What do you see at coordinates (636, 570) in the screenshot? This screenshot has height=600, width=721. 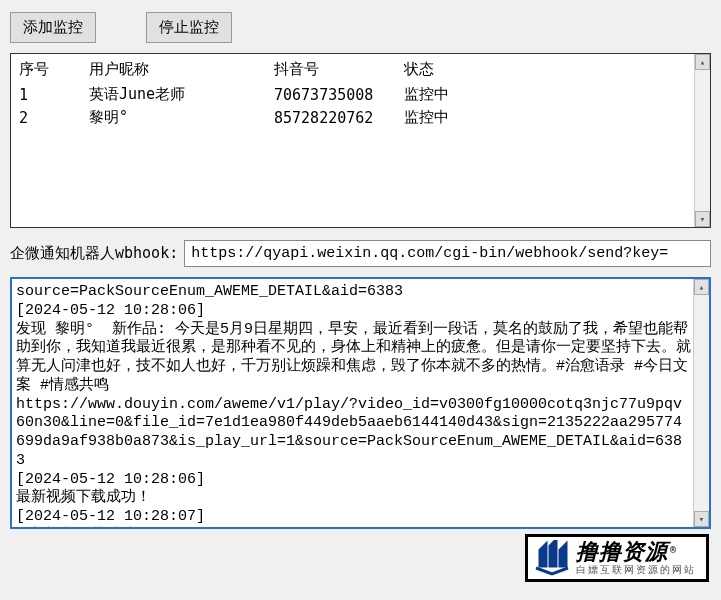 I see `watermark-subtitle: 白嫖互联网资源的网站` at bounding box center [636, 570].